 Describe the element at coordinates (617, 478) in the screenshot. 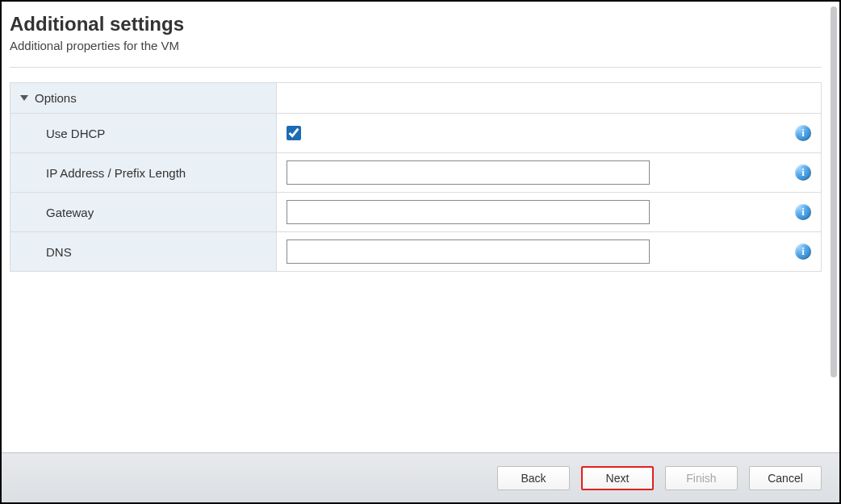

I see `next-button: Next` at that location.